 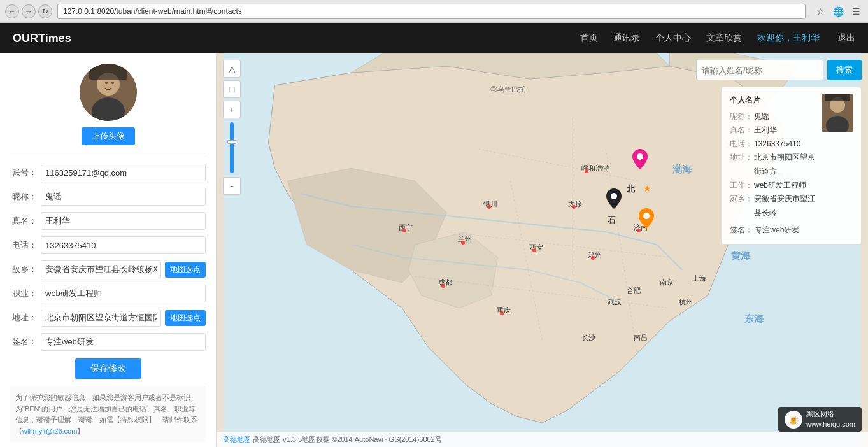 I want to click on zoom-out-button: -, so click(x=232, y=186).